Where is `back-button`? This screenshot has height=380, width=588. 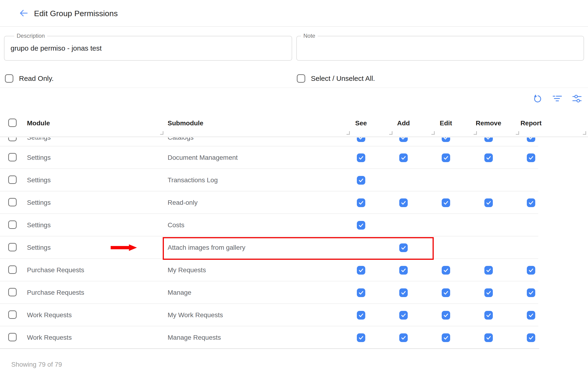 back-button is located at coordinates (24, 13).